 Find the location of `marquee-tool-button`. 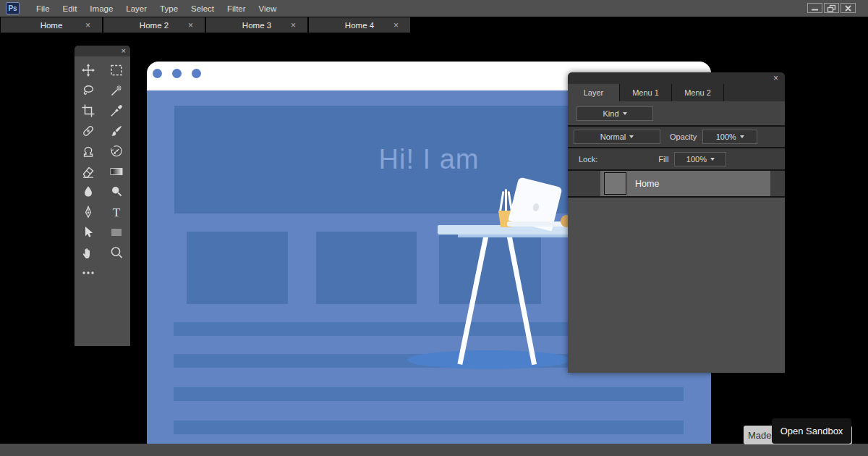

marquee-tool-button is located at coordinates (116, 70).